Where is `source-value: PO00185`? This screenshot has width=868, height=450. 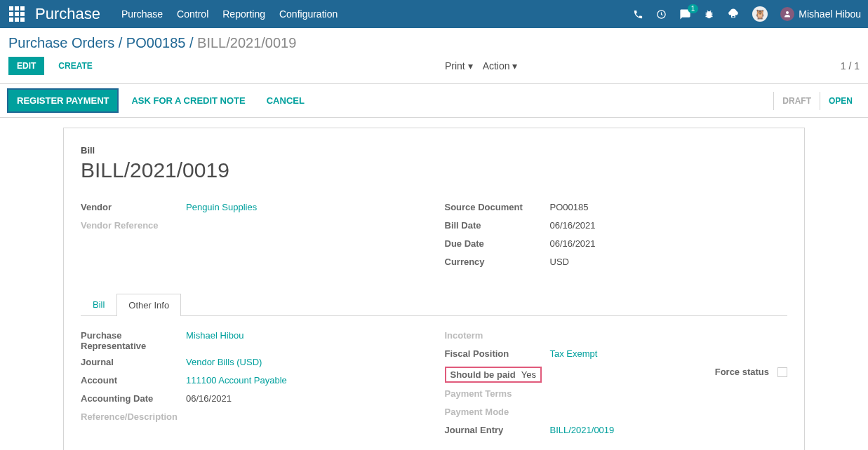 source-value: PO00185 is located at coordinates (669, 207).